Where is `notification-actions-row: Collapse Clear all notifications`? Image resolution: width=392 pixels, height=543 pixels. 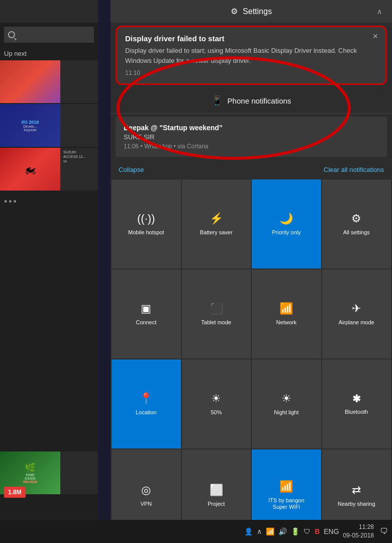 notification-actions-row: Collapse Clear all notifications is located at coordinates (251, 170).